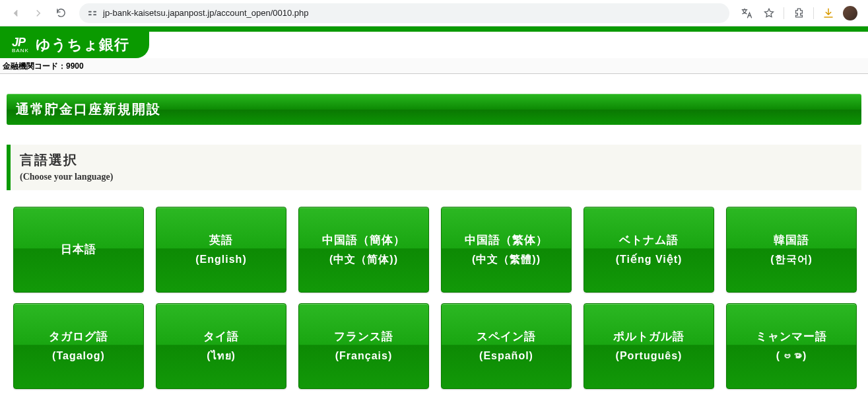 This screenshot has height=393, width=868. I want to click on url-bar: jp-bank-kaisetsu.japanpost.jp/account_op…, so click(404, 13).